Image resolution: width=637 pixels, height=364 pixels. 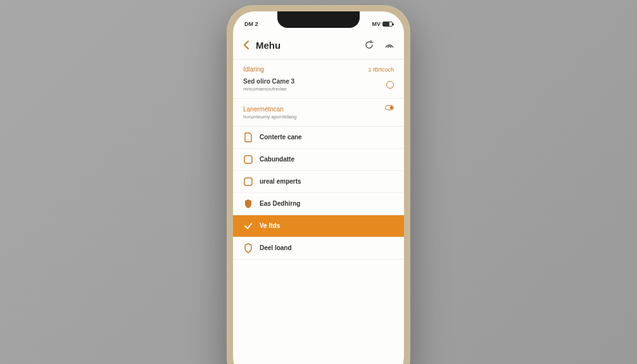 What do you see at coordinates (318, 204) in the screenshot?
I see `menu-item-3: Eas Dedhirng` at bounding box center [318, 204].